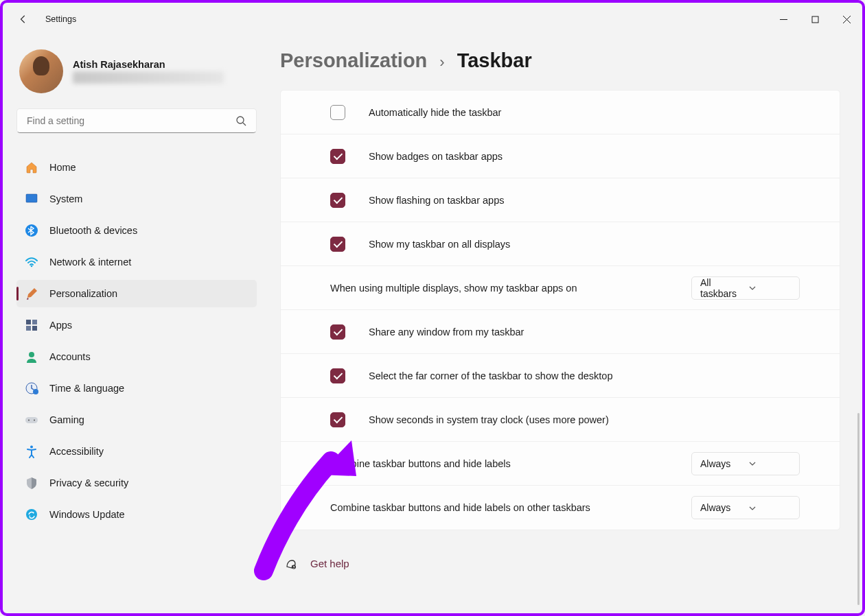 The image size is (865, 616). I want to click on sidebar-item-label: Apps, so click(60, 325).